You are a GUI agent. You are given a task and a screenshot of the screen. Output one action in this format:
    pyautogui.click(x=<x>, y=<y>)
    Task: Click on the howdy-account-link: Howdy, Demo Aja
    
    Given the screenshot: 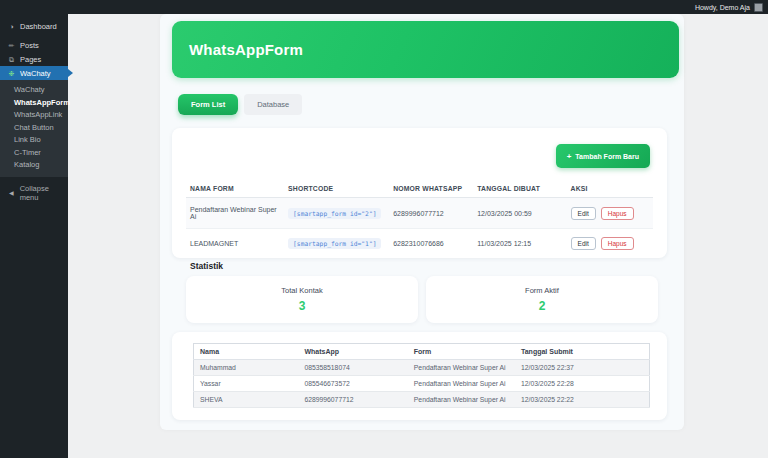 What is the action you would take?
    pyautogui.click(x=722, y=8)
    